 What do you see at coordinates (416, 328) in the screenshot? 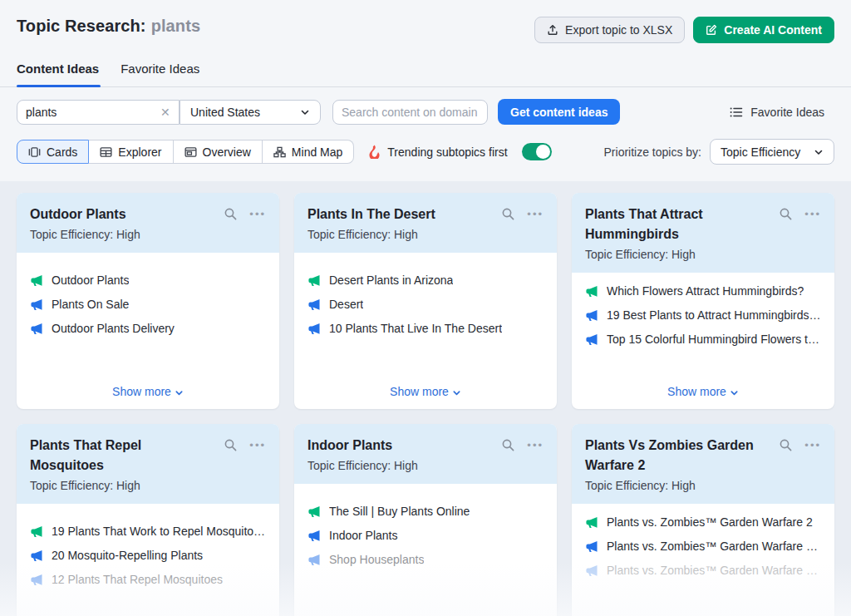
I see `subtopic-item-label: 10 Plants That Live In The Desert` at bounding box center [416, 328].